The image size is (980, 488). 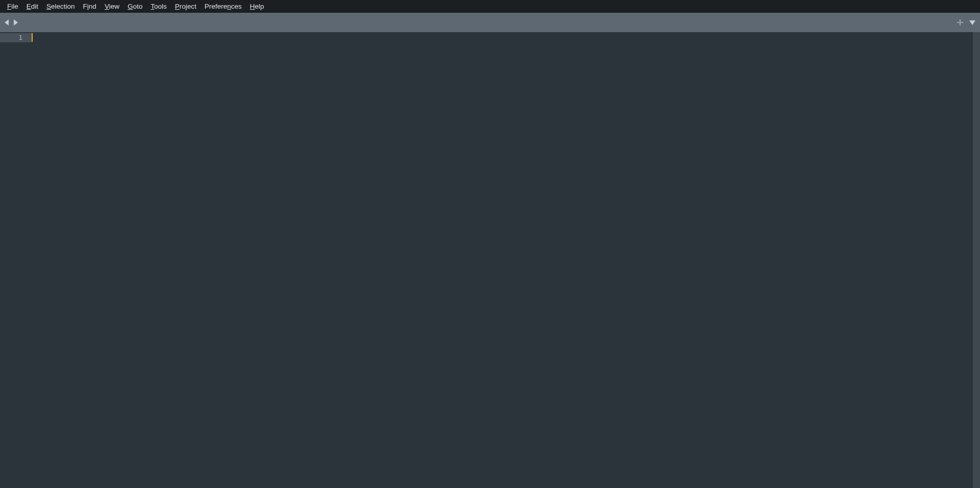 What do you see at coordinates (11, 22) in the screenshot?
I see `tabbar-nav` at bounding box center [11, 22].